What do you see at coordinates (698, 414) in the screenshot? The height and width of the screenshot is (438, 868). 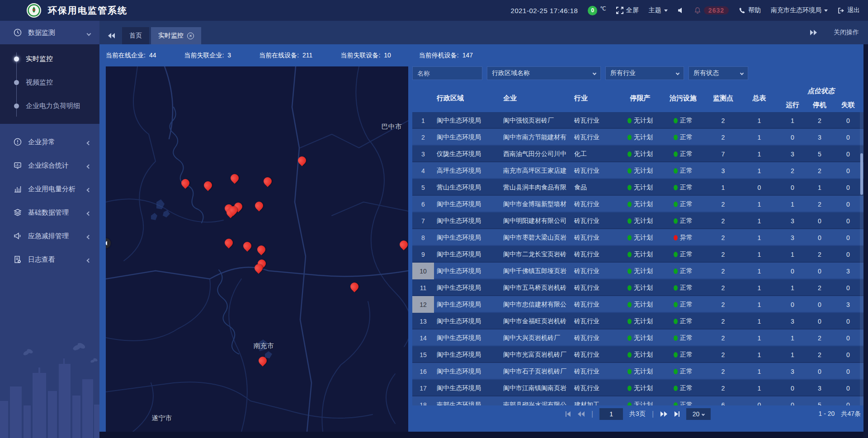 I see `page-size-select: 20` at bounding box center [698, 414].